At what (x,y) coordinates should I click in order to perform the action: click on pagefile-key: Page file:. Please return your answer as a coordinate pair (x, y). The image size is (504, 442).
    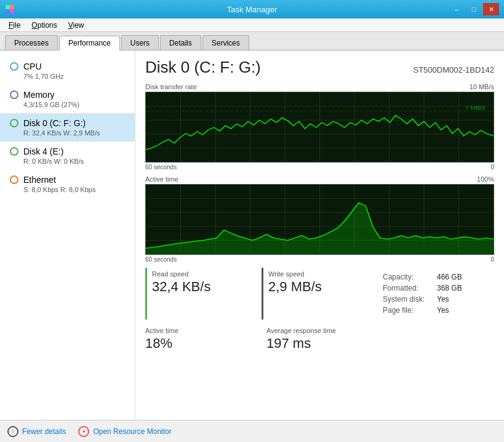
    Looking at the image, I should click on (407, 310).